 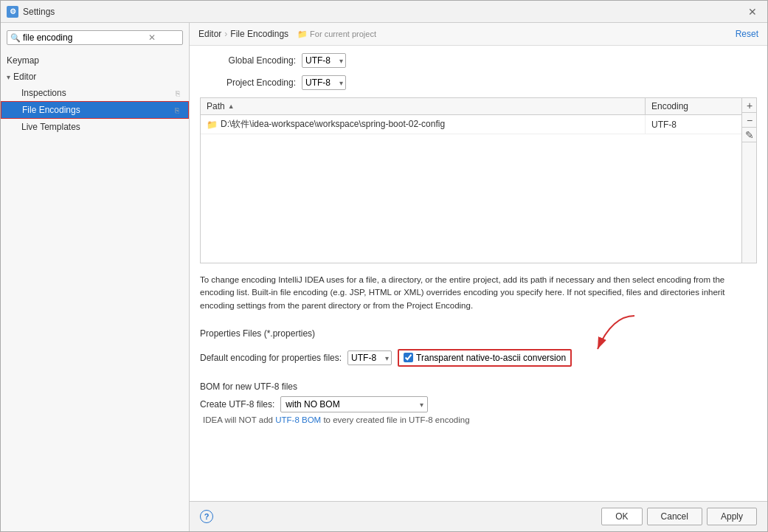 What do you see at coordinates (94, 77) in the screenshot?
I see `sidebar-item-editor: ▾ Editor` at bounding box center [94, 77].